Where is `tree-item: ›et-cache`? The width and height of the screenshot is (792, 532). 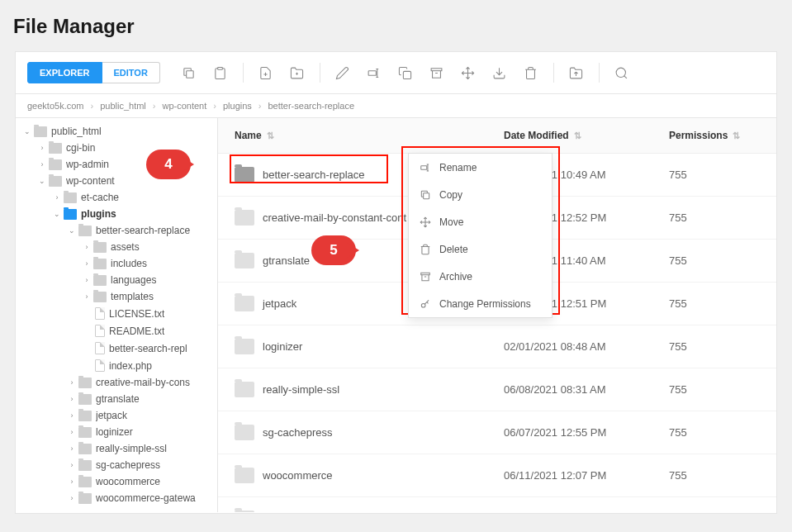 tree-item: ›et-cache is located at coordinates (116, 197).